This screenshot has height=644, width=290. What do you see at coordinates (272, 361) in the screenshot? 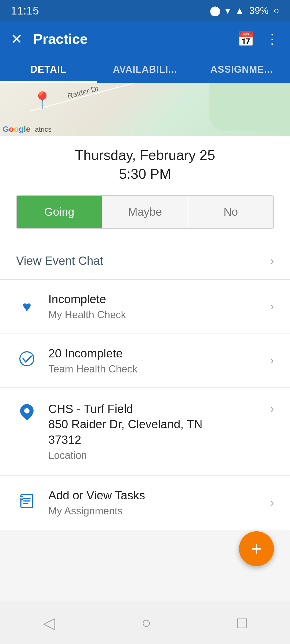
I see `team-health-chevron-icon: ›` at bounding box center [272, 361].